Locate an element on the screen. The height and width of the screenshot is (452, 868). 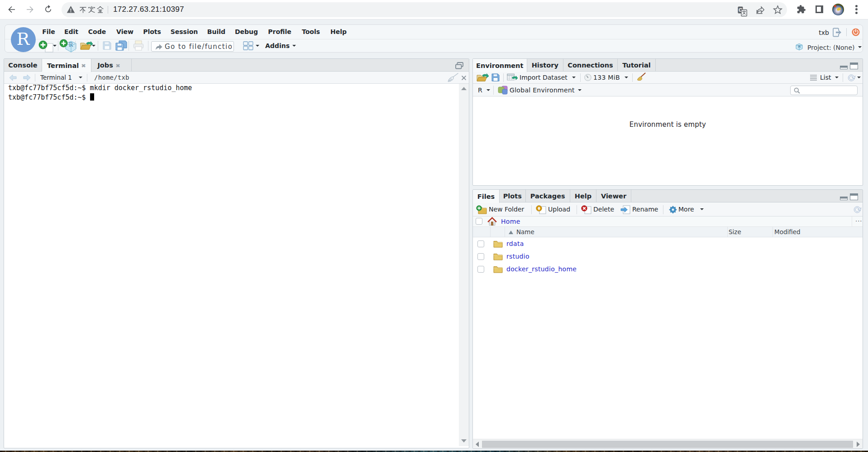
list-view-icon is located at coordinates (814, 78).